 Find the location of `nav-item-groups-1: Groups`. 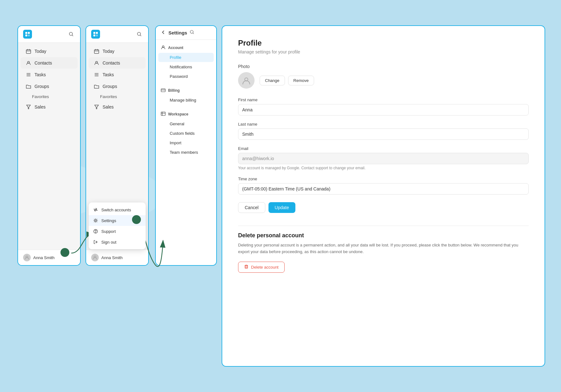

nav-item-groups-1: Groups is located at coordinates (49, 86).